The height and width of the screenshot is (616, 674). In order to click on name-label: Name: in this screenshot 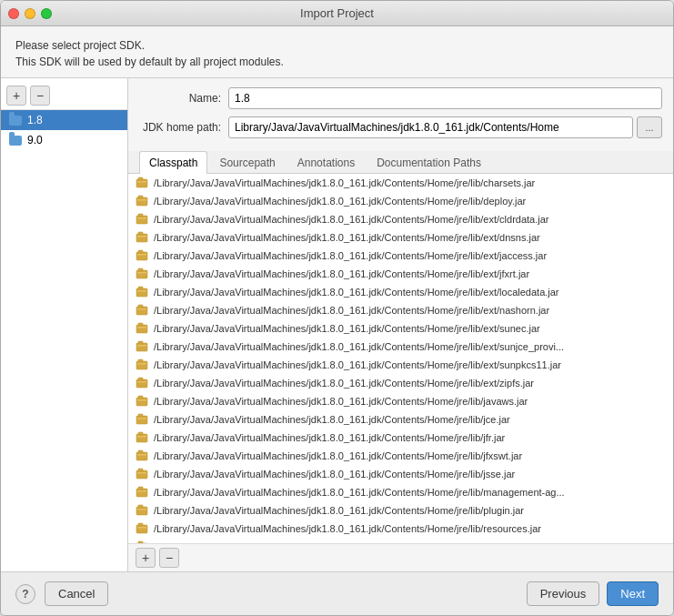, I will do `click(180, 98)`.